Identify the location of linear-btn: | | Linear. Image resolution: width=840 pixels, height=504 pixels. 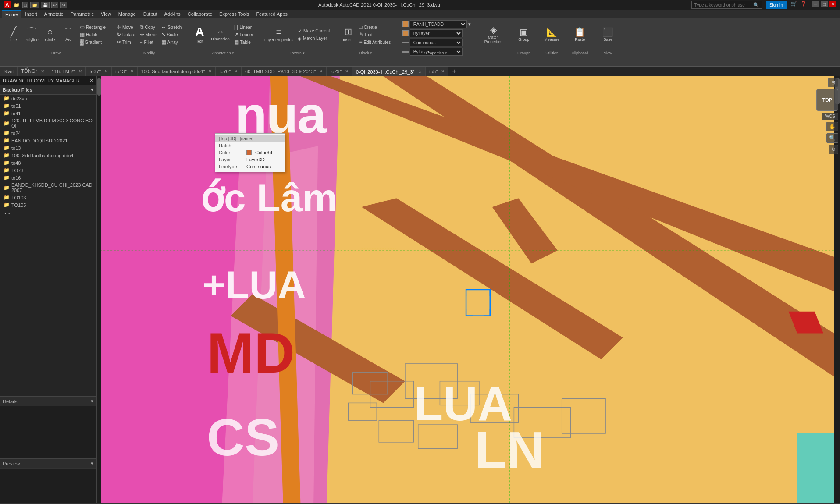
(244, 27).